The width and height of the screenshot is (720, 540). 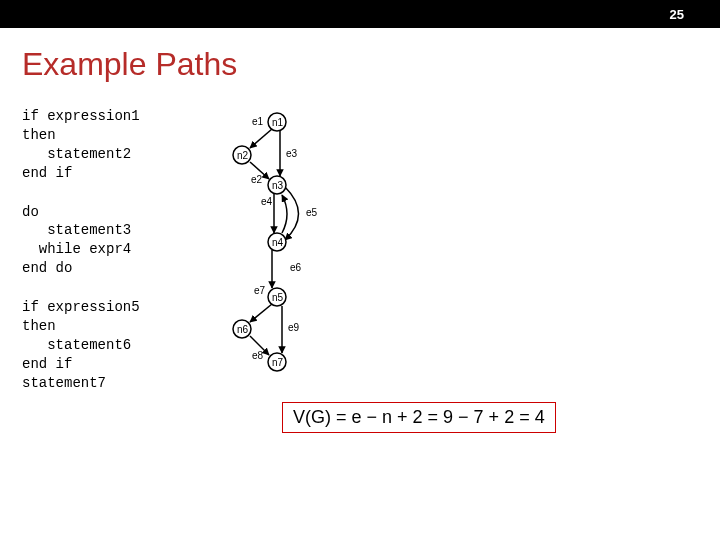 I want to click on label-e1: e1, so click(x=258, y=122).